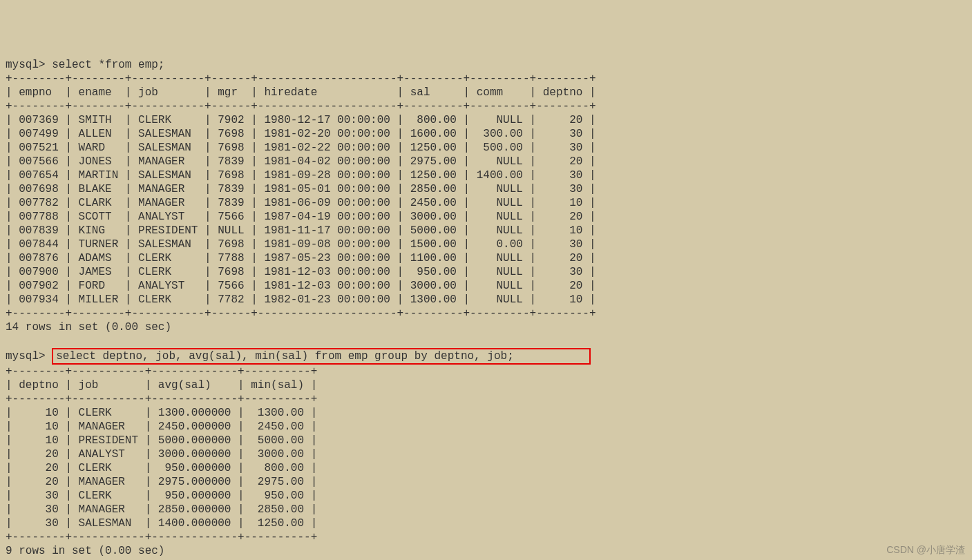 The width and height of the screenshot is (972, 560). What do you see at coordinates (162, 441) in the screenshot?
I see `table2-row: | 10 | PRESIDENT | 5000.000000 | 5000.00…` at bounding box center [162, 441].